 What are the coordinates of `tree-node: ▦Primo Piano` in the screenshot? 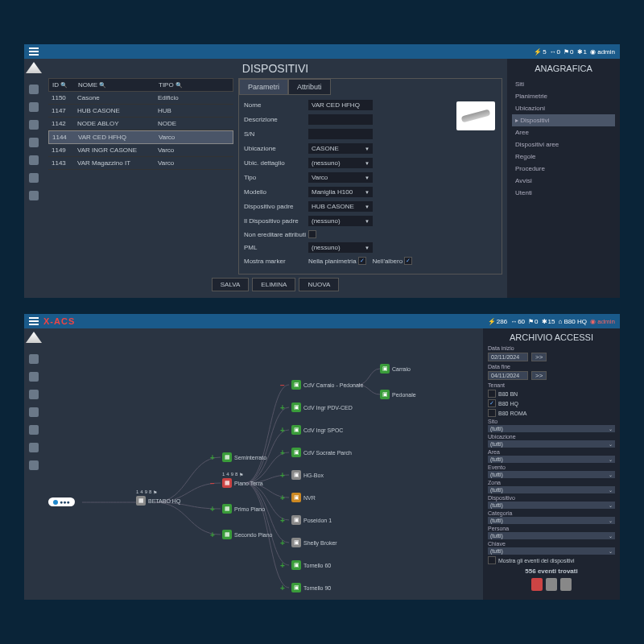 It's located at (243, 509).